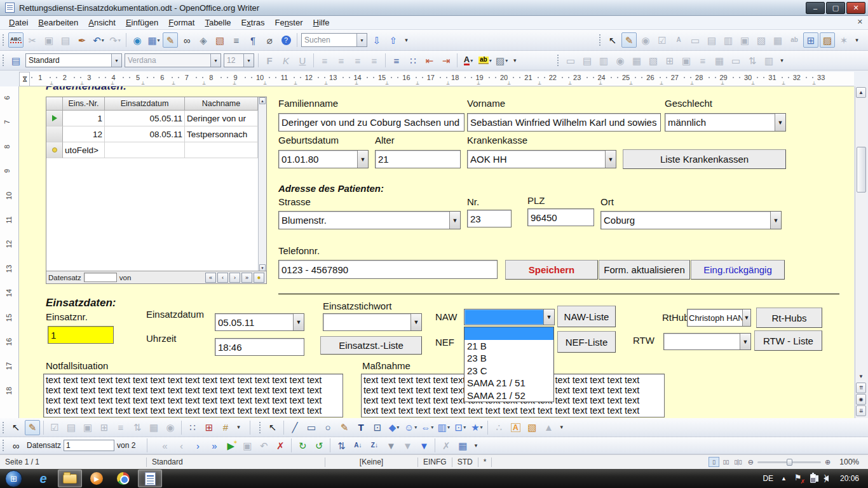 The image size is (868, 488). I want to click on rectangle-icon: ▭, so click(311, 428).